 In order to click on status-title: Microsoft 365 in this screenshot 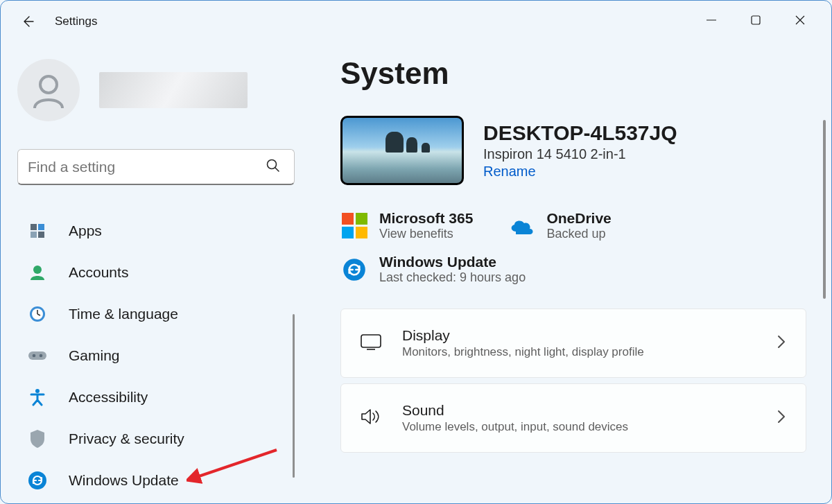, I will do `click(426, 218)`.